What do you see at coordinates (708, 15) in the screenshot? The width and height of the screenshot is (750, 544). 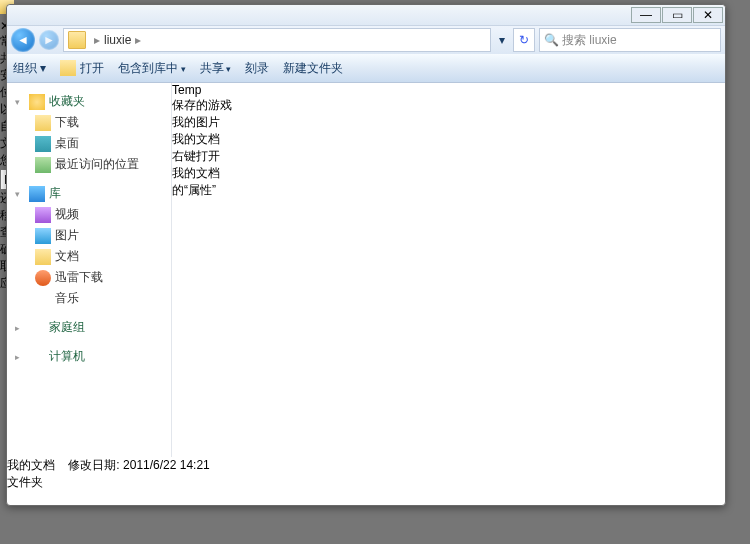 I see `close-button: ✕` at bounding box center [708, 15].